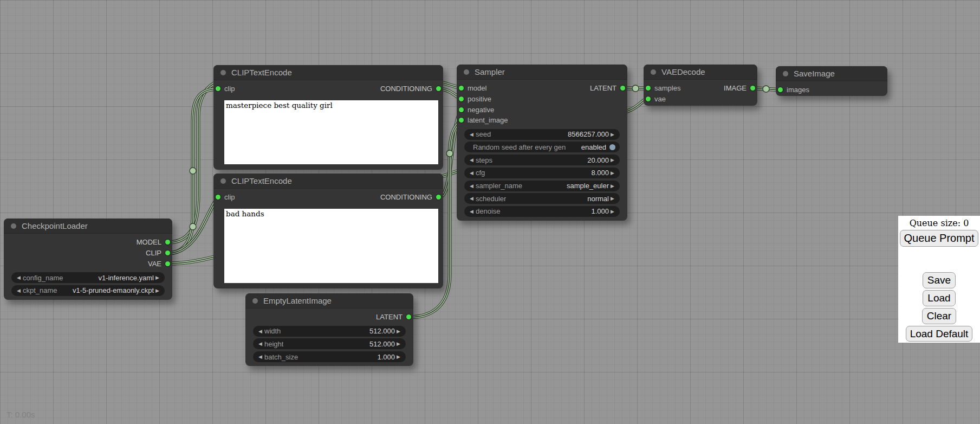 This screenshot has height=424, width=980. I want to click on input-port-model, so click(462, 88).